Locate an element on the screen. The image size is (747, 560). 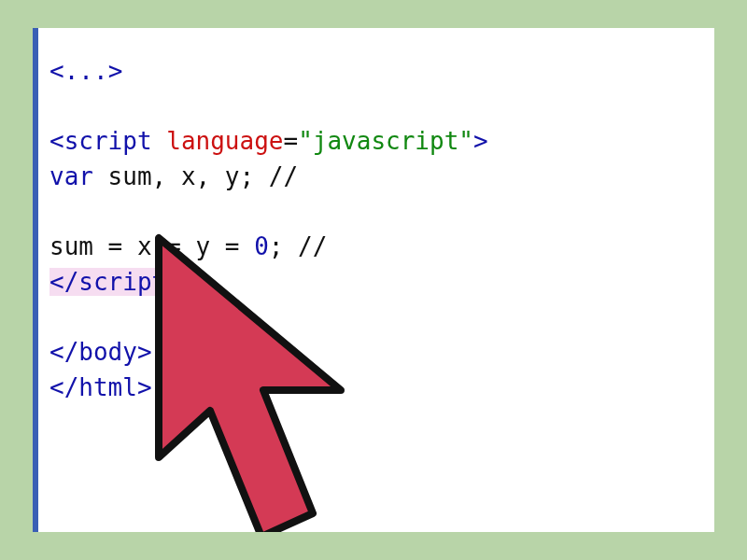
script-open-line: <script language="javascript"> is located at coordinates (269, 141).